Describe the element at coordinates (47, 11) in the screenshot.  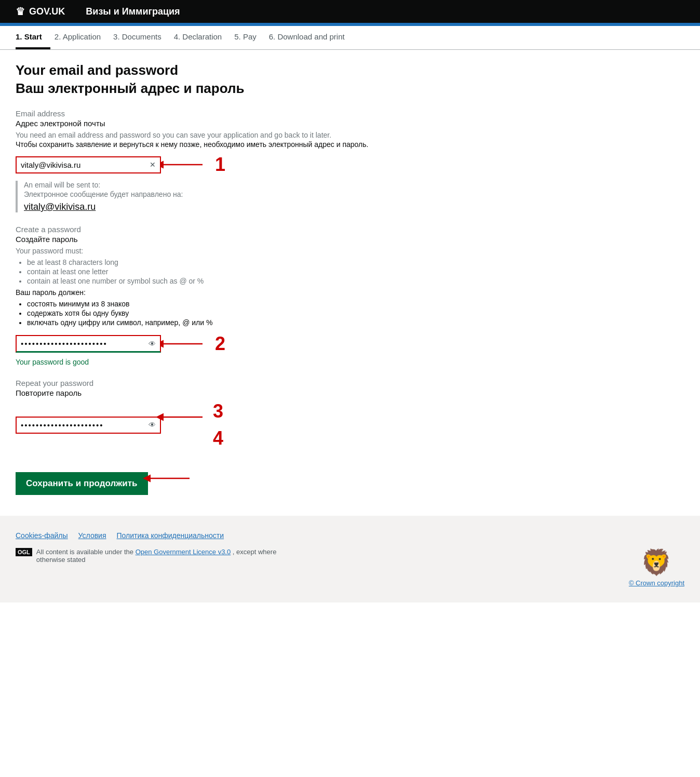
I see `logo-text: GOV.UK` at that location.